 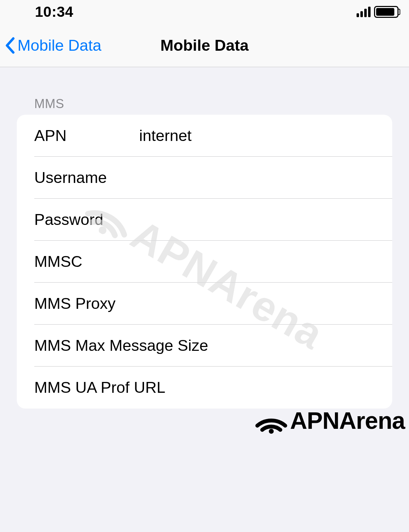 I want to click on setting-row-apn: APN, so click(x=204, y=136).